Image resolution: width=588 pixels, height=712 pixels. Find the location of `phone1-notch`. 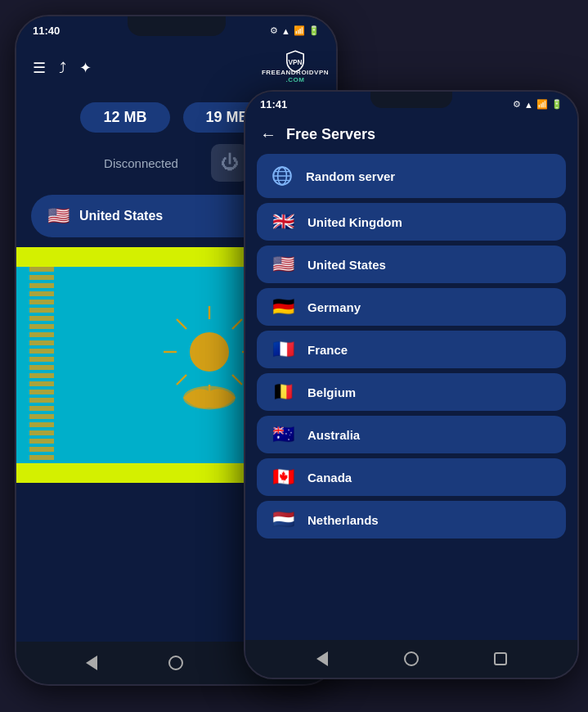

phone1-notch is located at coordinates (177, 26).